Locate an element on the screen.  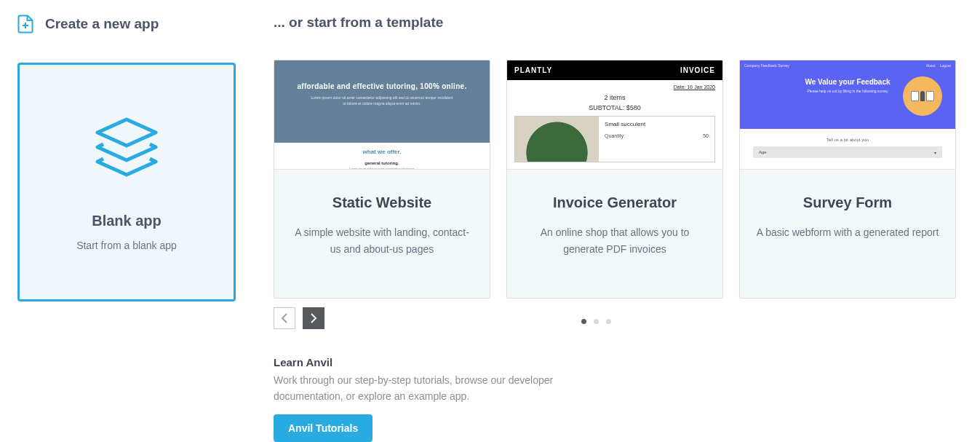
thumb-illustration is located at coordinates (923, 96).